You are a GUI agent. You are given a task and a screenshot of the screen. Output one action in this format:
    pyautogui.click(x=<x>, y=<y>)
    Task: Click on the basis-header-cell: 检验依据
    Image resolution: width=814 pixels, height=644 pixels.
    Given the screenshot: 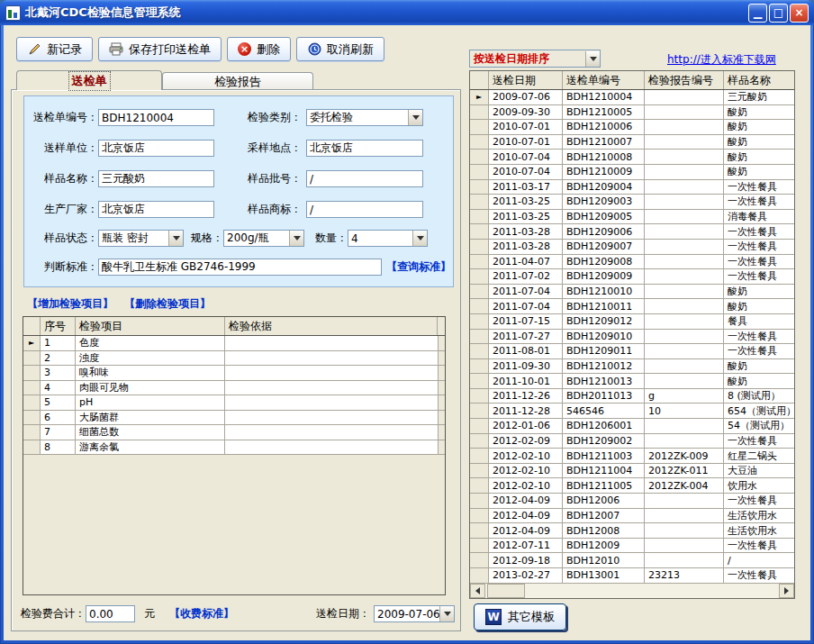 What is the action you would take?
    pyautogui.click(x=331, y=326)
    